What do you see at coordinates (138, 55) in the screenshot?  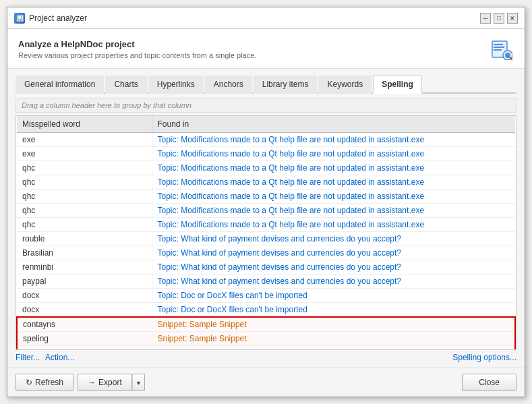 I see `header-subtitle: Review various project properties and to…` at bounding box center [138, 55].